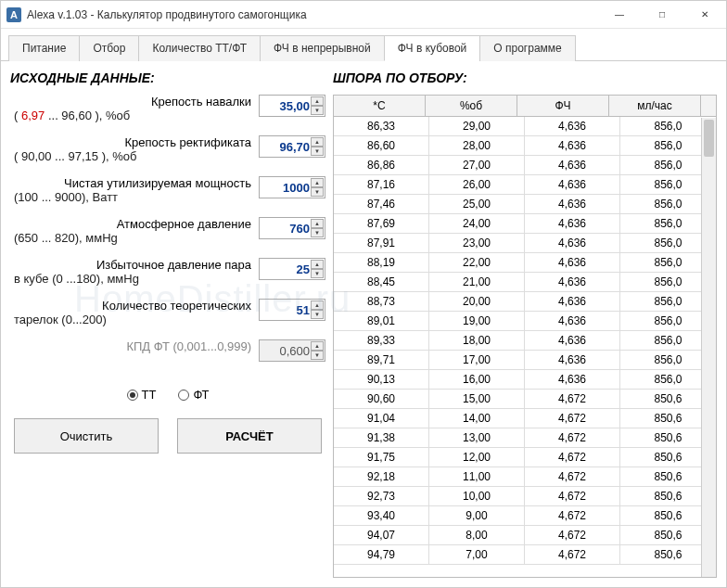 Image resolution: width=727 pixels, height=588 pixels. Describe the element at coordinates (525, 438) in the screenshot. I see `table-row: 91,3813,004,672850,6` at that location.